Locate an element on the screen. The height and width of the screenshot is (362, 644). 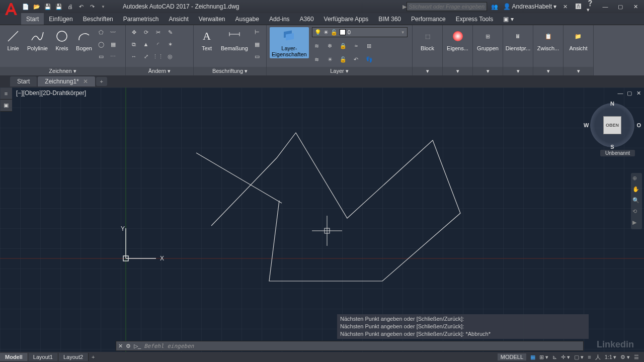
spline-icon: 〰 is located at coordinates (113, 32).